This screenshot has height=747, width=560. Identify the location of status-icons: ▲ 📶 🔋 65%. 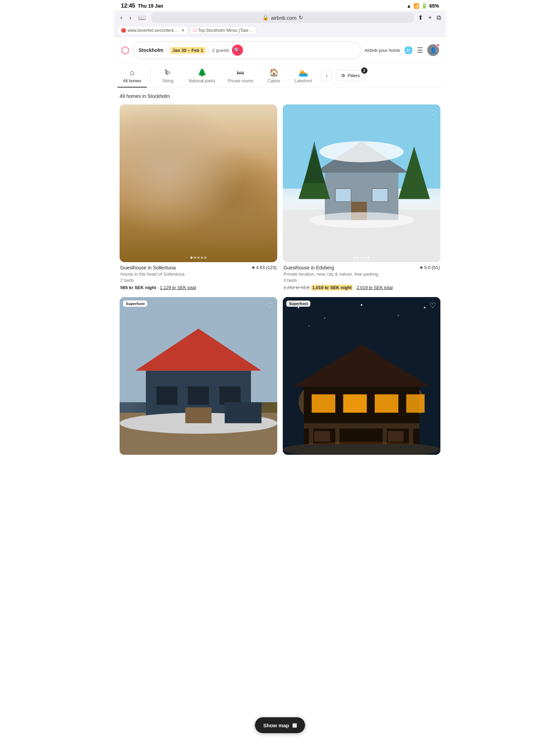
(423, 6).